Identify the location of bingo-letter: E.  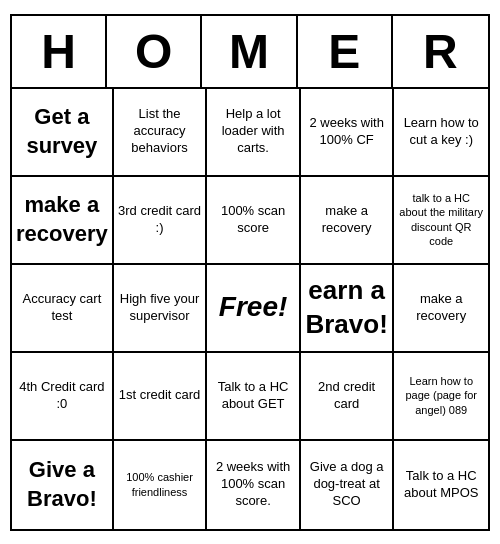
(346, 52).